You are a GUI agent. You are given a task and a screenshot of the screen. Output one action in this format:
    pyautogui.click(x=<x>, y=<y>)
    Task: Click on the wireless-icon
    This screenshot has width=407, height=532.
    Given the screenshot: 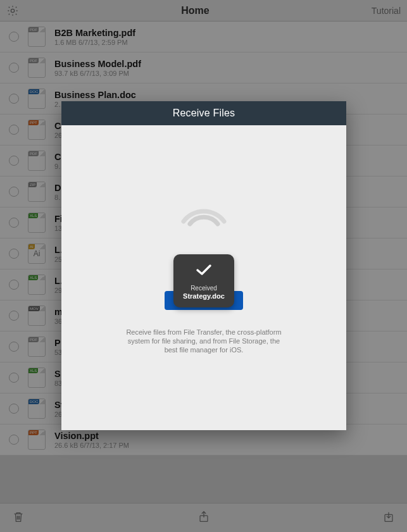 What is the action you would take?
    pyautogui.click(x=204, y=214)
    